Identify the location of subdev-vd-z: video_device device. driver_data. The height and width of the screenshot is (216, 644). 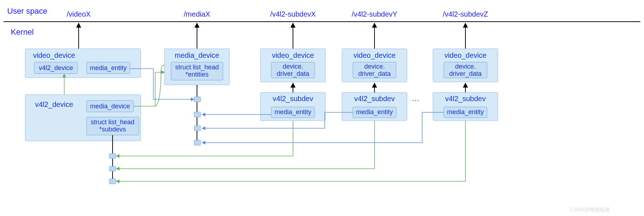
(465, 65).